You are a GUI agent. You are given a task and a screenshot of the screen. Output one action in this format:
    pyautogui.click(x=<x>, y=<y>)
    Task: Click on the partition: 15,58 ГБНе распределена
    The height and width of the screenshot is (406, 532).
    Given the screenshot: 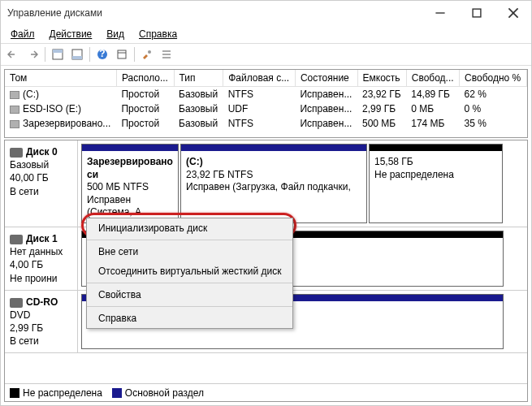 What is the action you would take?
    pyautogui.click(x=435, y=184)
    